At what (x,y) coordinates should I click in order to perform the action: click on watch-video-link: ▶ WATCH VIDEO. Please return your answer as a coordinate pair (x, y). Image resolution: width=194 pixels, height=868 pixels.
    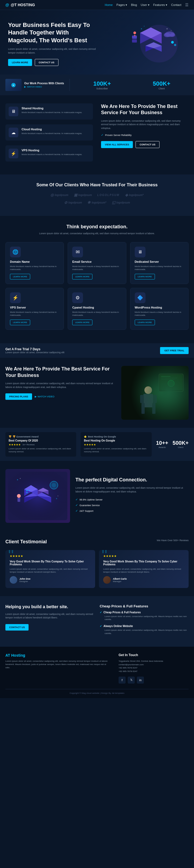
    Looking at the image, I should click on (44, 87).